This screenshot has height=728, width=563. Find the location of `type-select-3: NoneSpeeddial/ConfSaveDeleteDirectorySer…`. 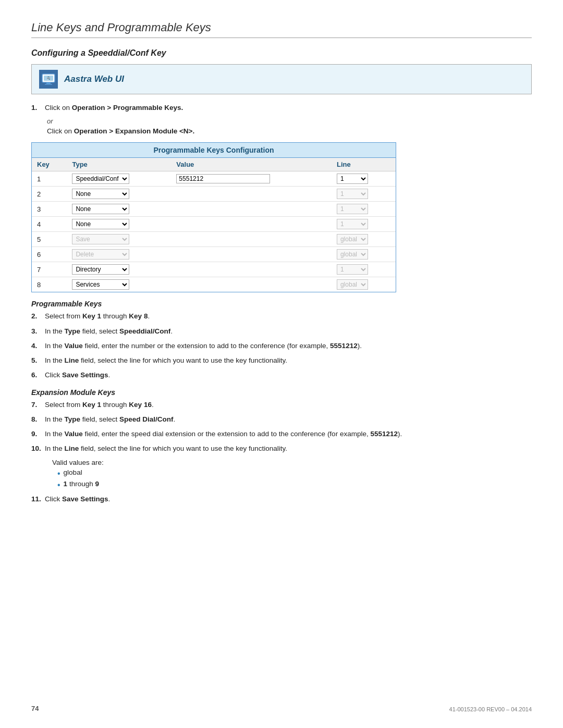

type-select-3: NoneSpeeddial/ConfSaveDeleteDirectorySer… is located at coordinates (101, 209).